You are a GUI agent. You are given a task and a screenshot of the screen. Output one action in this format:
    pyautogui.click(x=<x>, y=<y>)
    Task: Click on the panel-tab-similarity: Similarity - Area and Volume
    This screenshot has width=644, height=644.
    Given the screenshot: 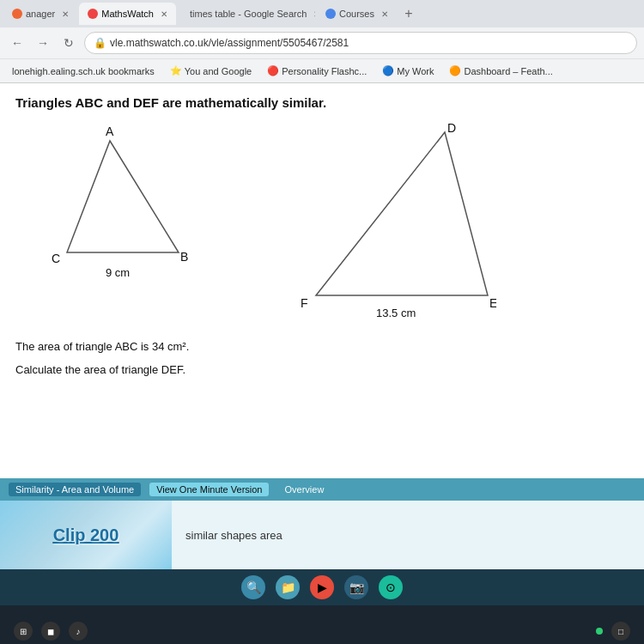 What is the action you would take?
    pyautogui.click(x=75, y=489)
    